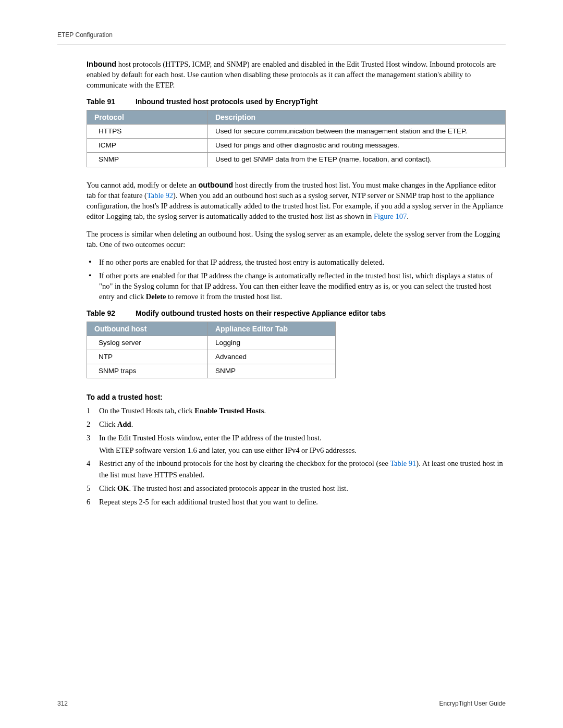 This screenshot has width=563, height=728. Describe the element at coordinates (272, 343) in the screenshot. I see `table-cell: Logging` at that location.